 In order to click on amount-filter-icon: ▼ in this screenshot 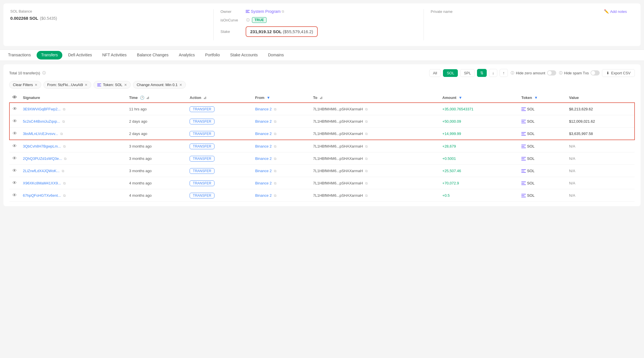, I will do `click(460, 98)`.